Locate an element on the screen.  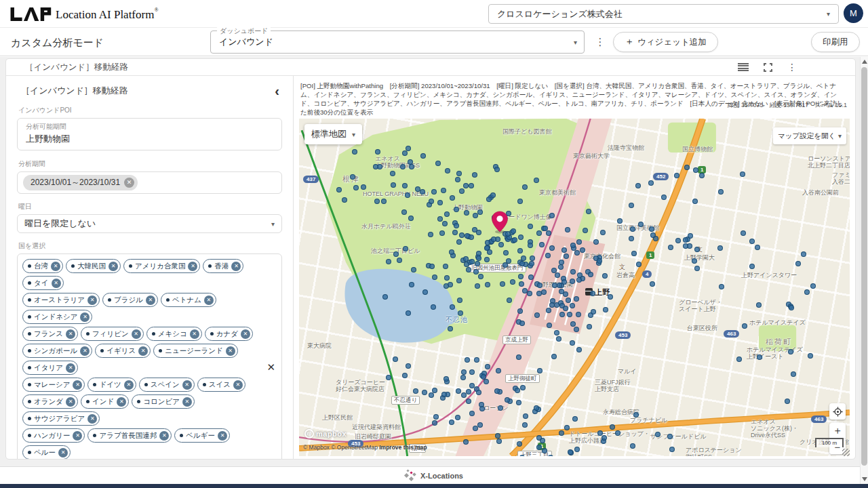
chevron-down-icon: ▾ is located at coordinates (579, 42).